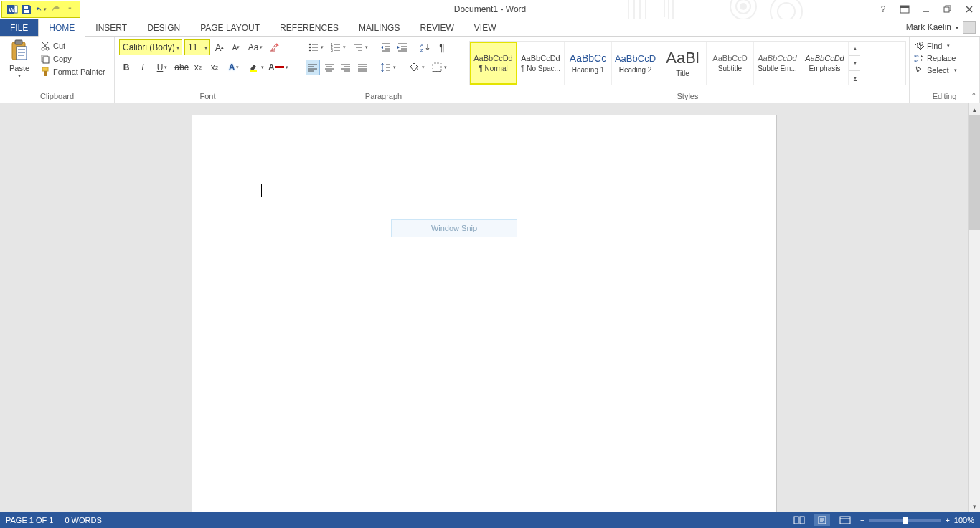 The height and width of the screenshot is (528, 980). What do you see at coordinates (936, 70) in the screenshot?
I see `select-button: Select▾` at bounding box center [936, 70].